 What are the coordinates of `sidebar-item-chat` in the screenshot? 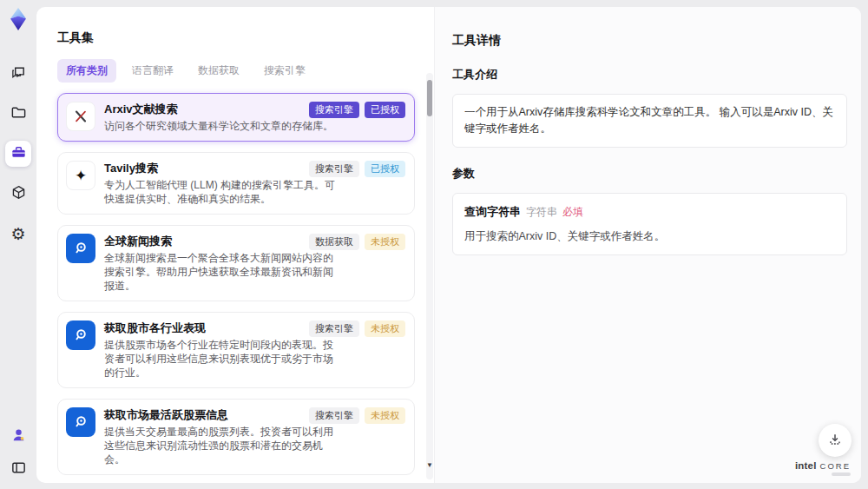 It's located at (18, 74).